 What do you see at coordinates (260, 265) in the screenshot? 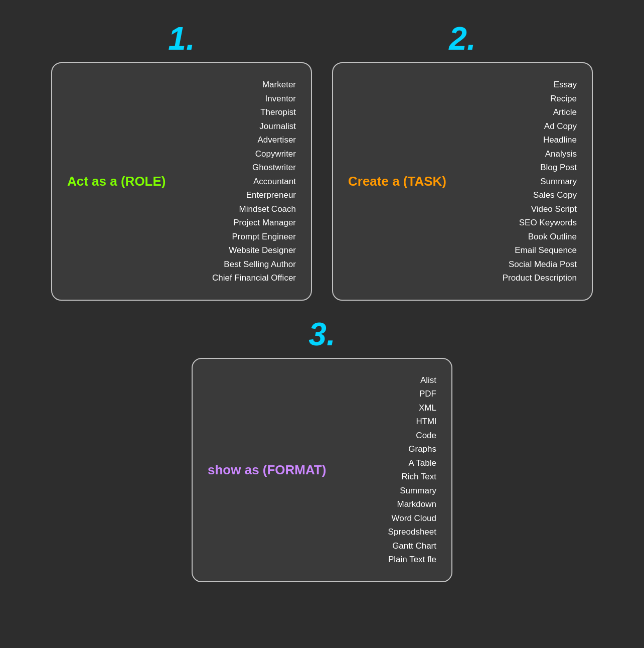
I see `list-item: Best Selling Author` at bounding box center [260, 265].